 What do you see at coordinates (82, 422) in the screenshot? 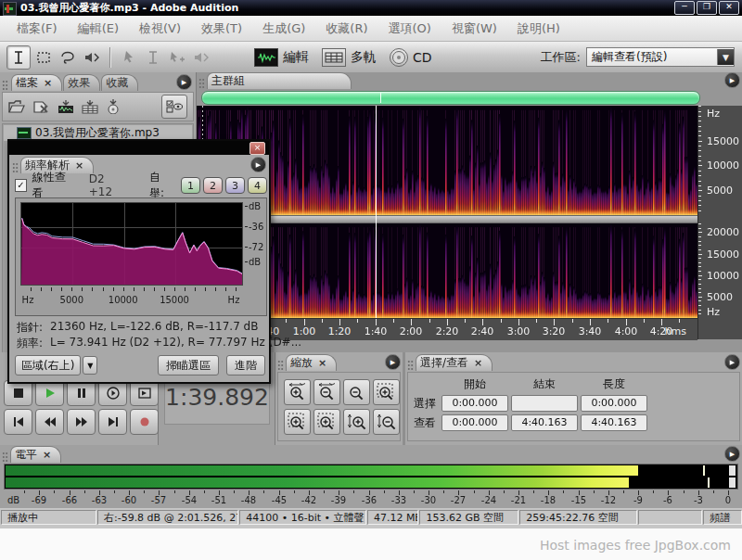
I see `fast-forward-button` at bounding box center [82, 422].